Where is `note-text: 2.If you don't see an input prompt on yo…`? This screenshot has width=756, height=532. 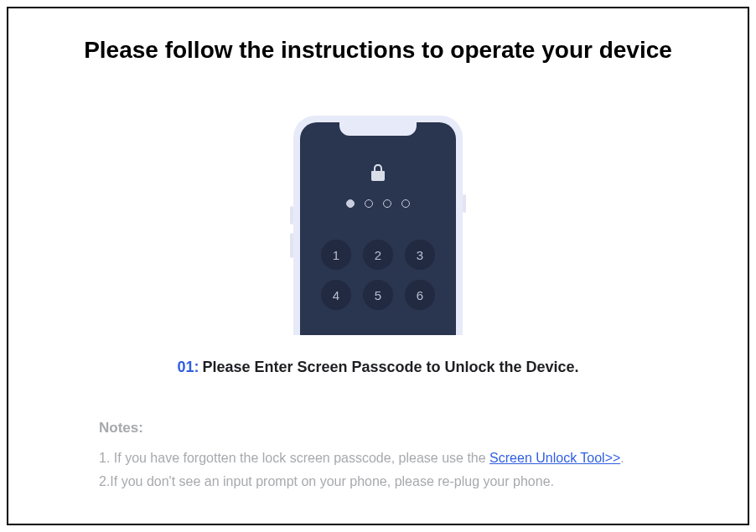 note-text: 2.If you don't see an input prompt on yo… is located at coordinates (327, 481).